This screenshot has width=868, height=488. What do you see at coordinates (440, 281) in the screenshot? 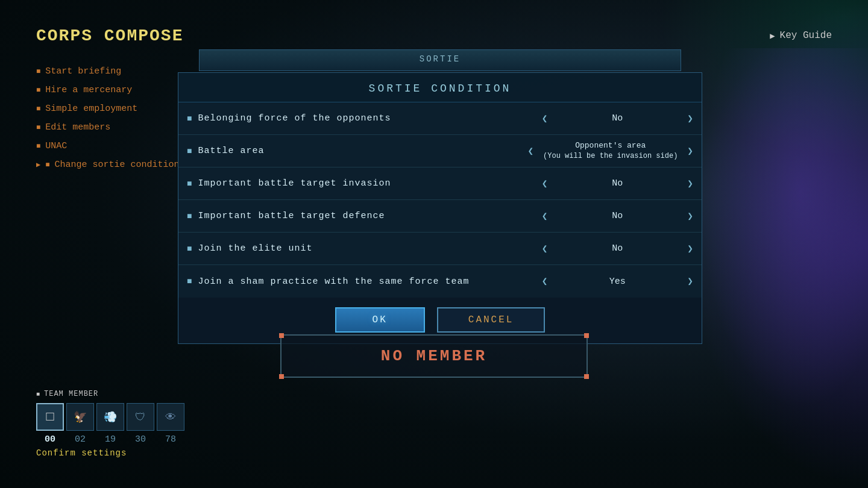
I see `condition-row-sham-practice: ■ Join a sham practice with the same for…` at bounding box center [440, 281].